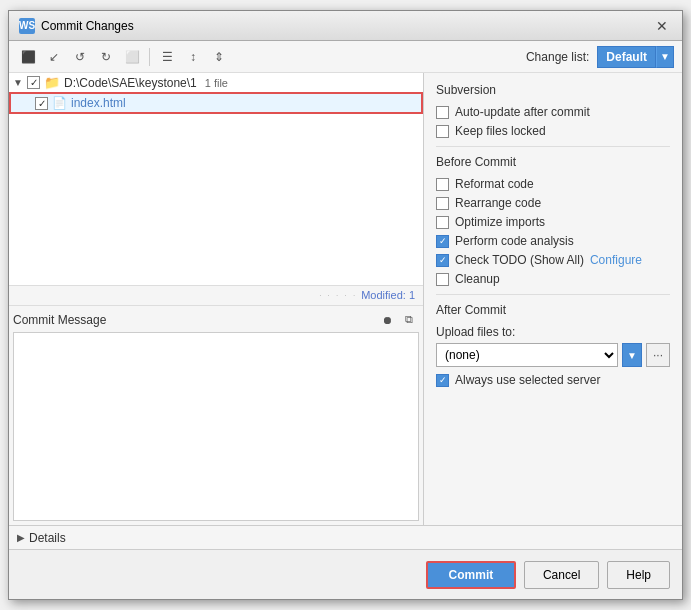  Describe the element at coordinates (98, 103) in the screenshot. I see `child-file-label: index.html` at that location.